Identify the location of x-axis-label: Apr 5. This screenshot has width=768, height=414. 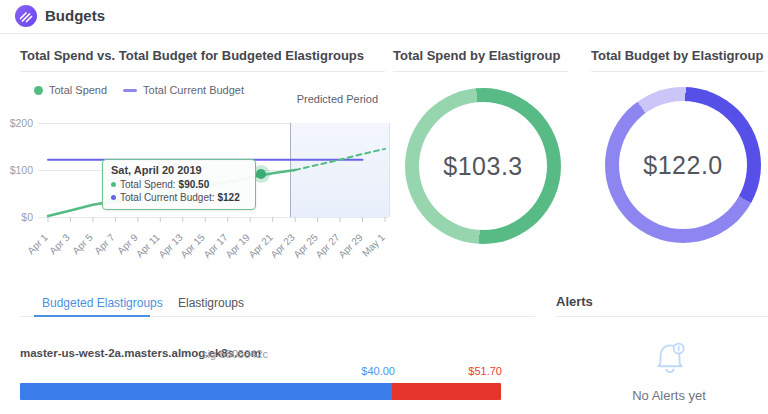
(76, 252).